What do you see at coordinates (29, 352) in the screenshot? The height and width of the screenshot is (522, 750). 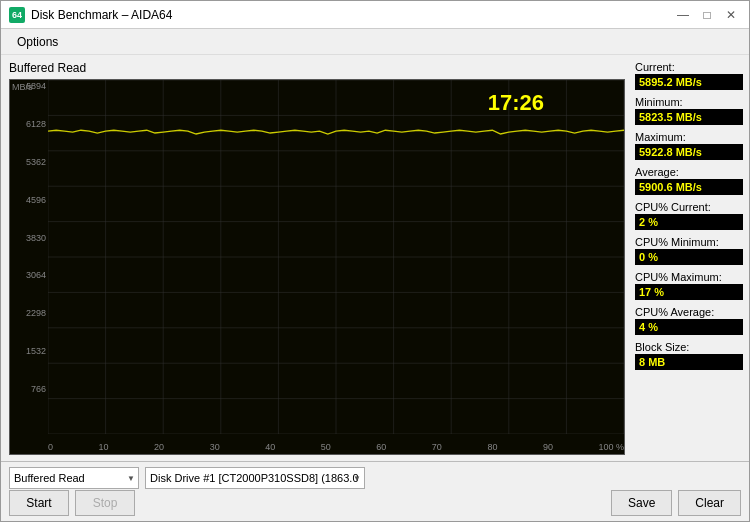 I see `y-label-1b: 1532` at bounding box center [29, 352].